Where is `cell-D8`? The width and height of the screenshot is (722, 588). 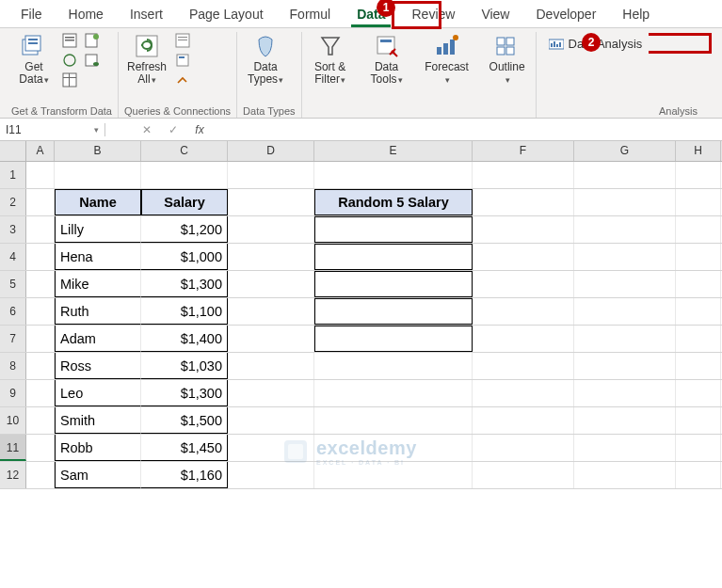
cell-D8 is located at coordinates (271, 366).